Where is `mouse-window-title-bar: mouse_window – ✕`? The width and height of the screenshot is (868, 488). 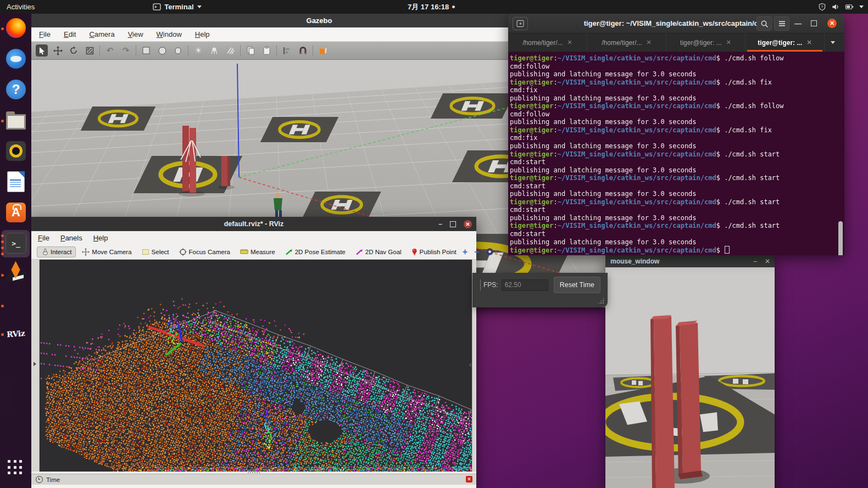
mouse-window-title-bar: mouse_window – ✕ is located at coordinates (690, 261).